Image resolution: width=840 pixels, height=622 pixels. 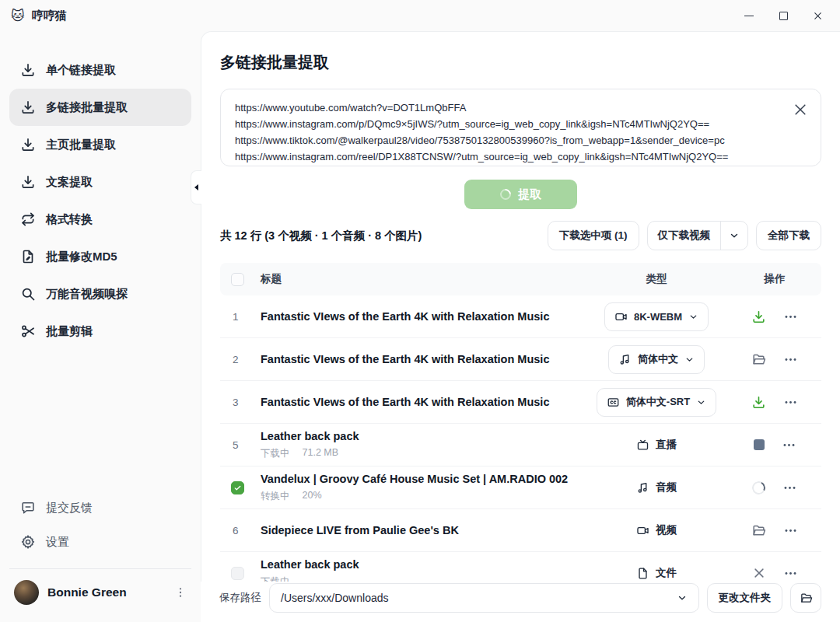 I want to click on sidebar-footer-menu: 提交反馈设置, so click(x=100, y=525).